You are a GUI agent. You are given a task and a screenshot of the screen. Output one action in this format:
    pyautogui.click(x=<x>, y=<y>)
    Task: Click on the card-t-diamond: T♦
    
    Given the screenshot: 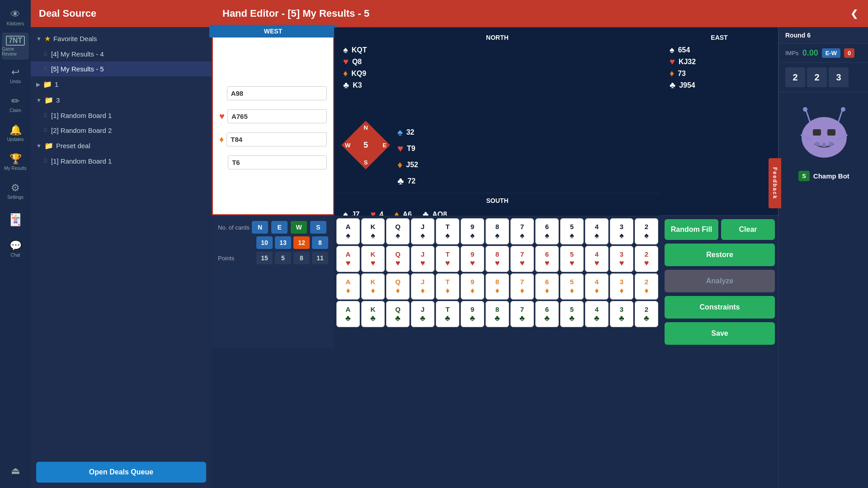 What is the action you would take?
    pyautogui.click(x=448, y=286)
    